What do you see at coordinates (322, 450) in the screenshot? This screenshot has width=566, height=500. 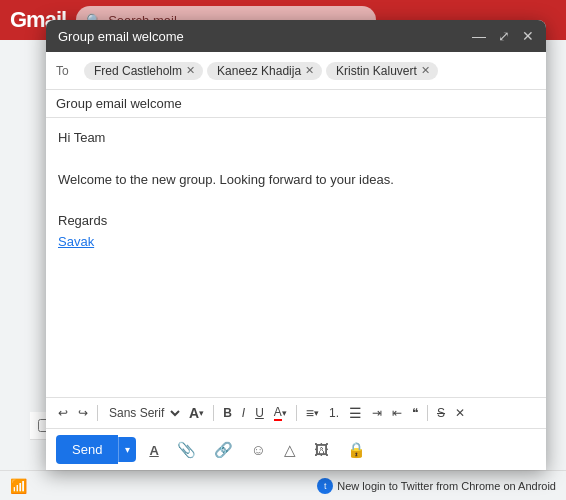 I see `photo-button: 🖼` at bounding box center [322, 450].